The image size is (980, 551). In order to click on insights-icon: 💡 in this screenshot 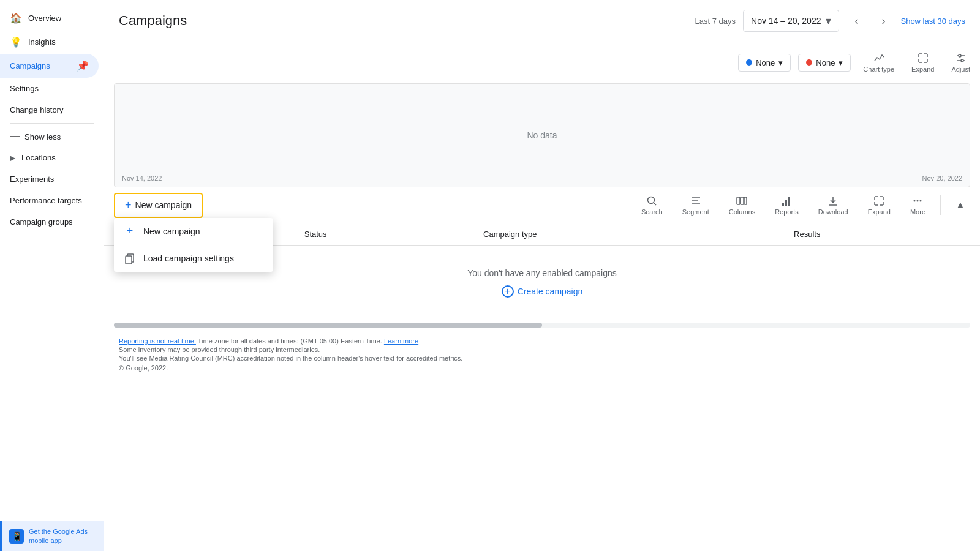, I will do `click(16, 42)`.